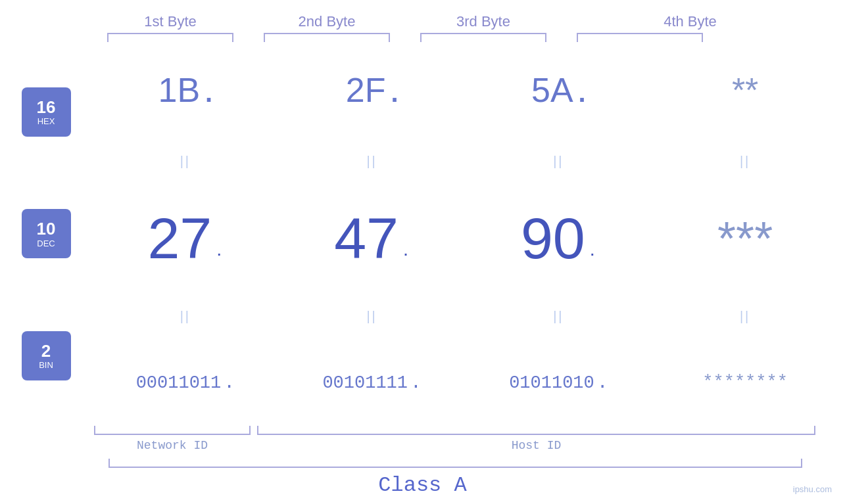 The width and height of the screenshot is (845, 504). I want to click on dec-badge: 10 DEC, so click(46, 234).